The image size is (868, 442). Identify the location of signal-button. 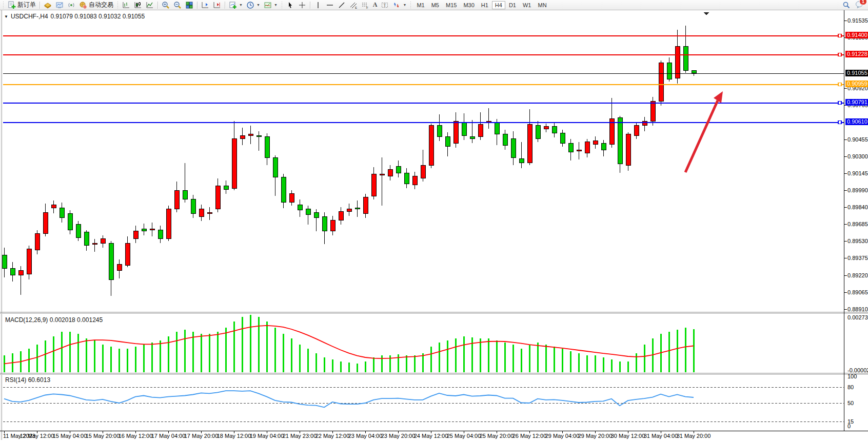
(71, 5).